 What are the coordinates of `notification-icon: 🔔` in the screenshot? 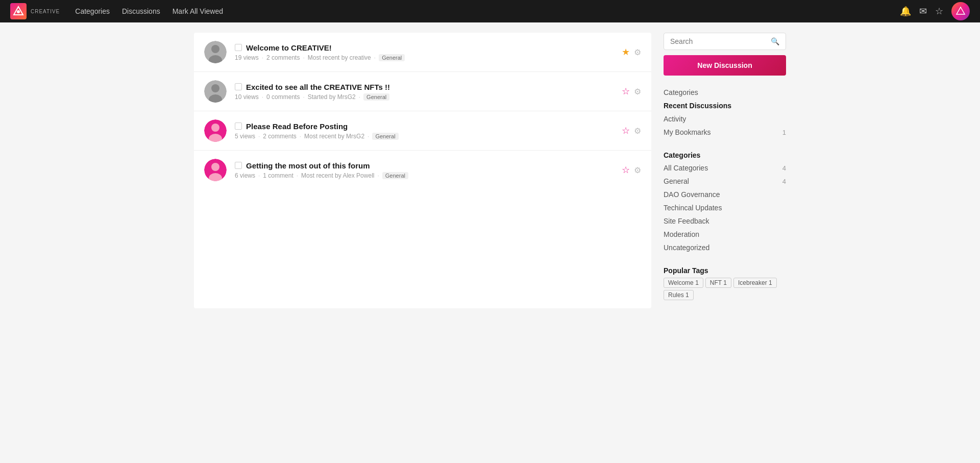 It's located at (905, 11).